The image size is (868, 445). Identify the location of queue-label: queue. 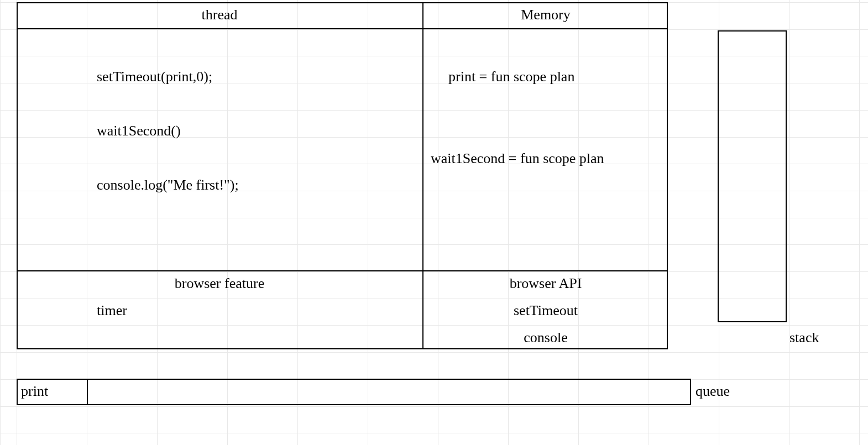
(713, 391).